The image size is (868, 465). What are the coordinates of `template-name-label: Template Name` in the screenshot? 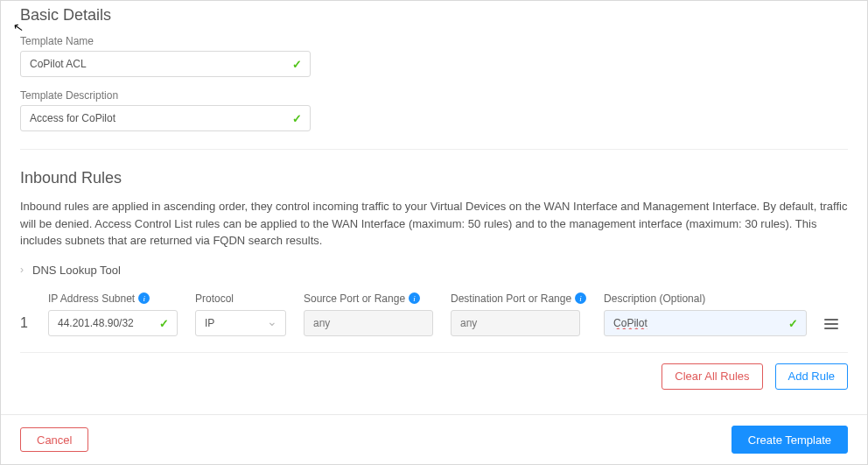 It's located at (434, 41).